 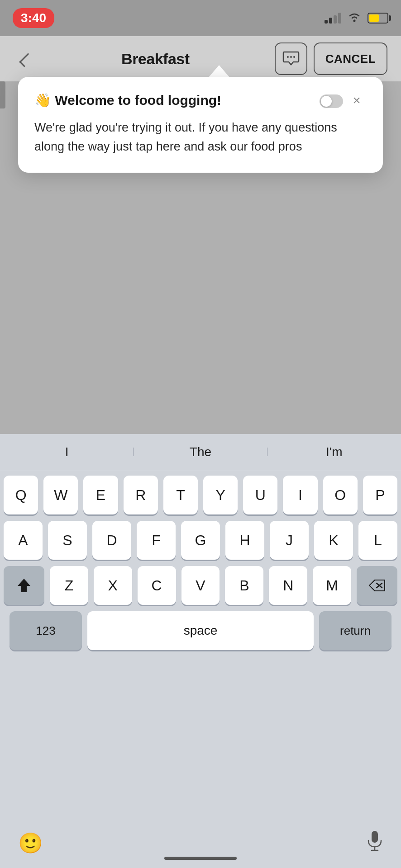 What do you see at coordinates (331, 59) in the screenshot?
I see `nav-right-actions: CANCEL` at bounding box center [331, 59].